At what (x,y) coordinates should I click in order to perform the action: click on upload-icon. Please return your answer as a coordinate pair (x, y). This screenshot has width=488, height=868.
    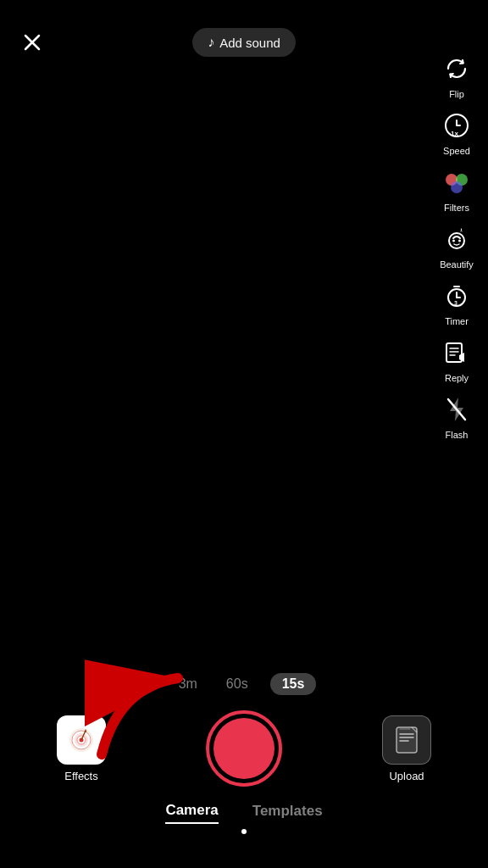
    Looking at the image, I should click on (407, 740).